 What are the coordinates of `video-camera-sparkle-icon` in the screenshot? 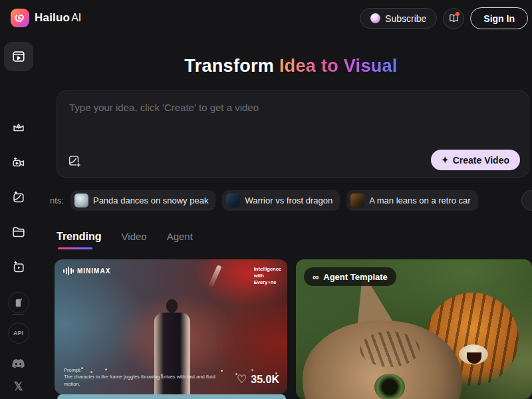 It's located at (19, 163).